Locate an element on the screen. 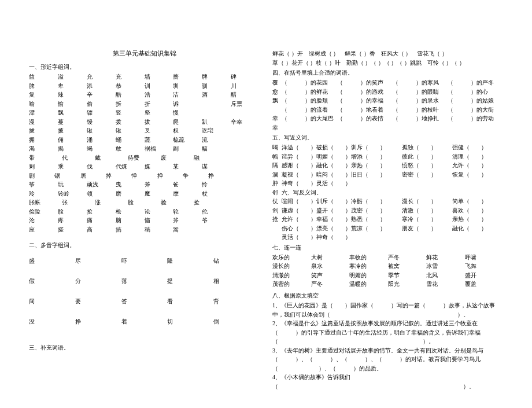 The image size is (532, 408). char-cell: 待费 is located at coordinates (145, 158).